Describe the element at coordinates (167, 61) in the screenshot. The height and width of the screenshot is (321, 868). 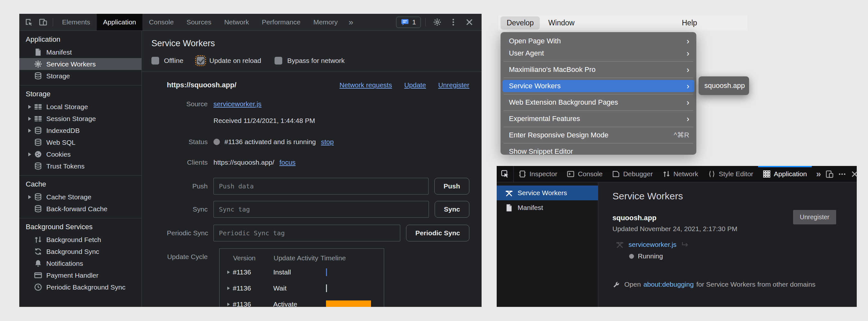
I see `offline-checkbox-group: Offline` at that location.